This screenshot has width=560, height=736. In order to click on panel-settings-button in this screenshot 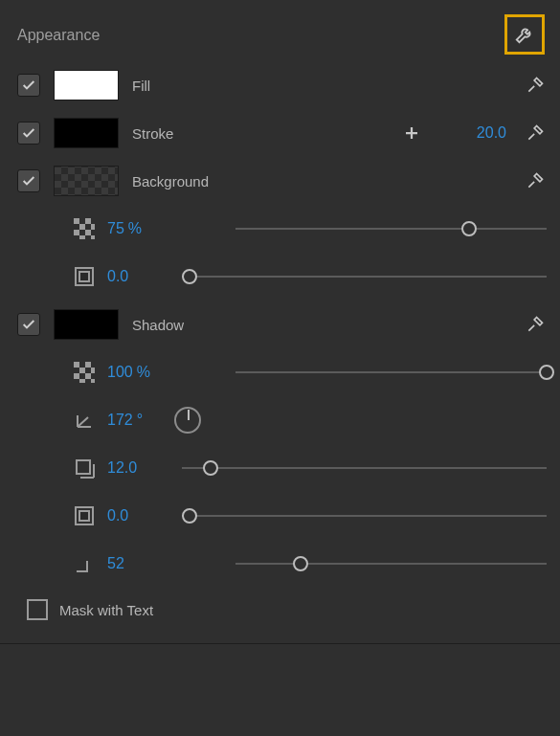, I will do `click(525, 34)`.